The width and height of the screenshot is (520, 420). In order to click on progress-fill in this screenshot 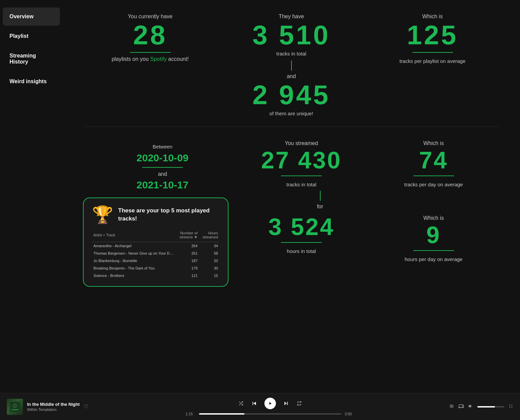, I will do `click(222, 414)`.